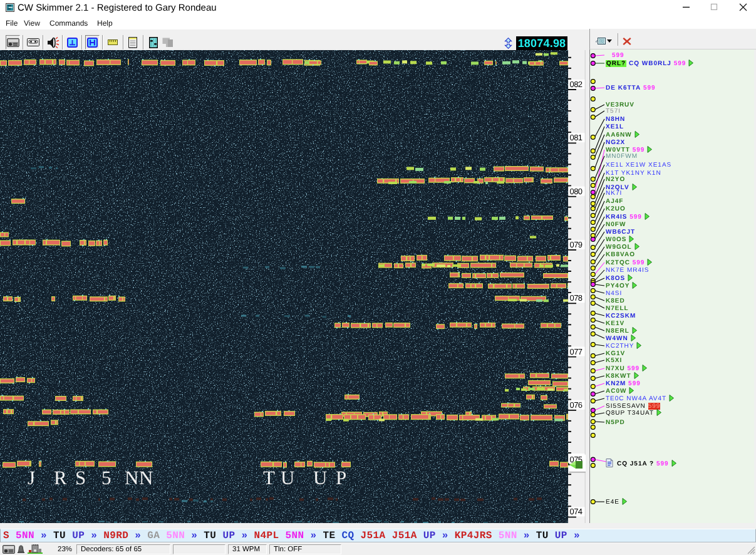 Image resolution: width=756 pixels, height=555 pixels. I want to click on svg-text: 082, so click(576, 84).